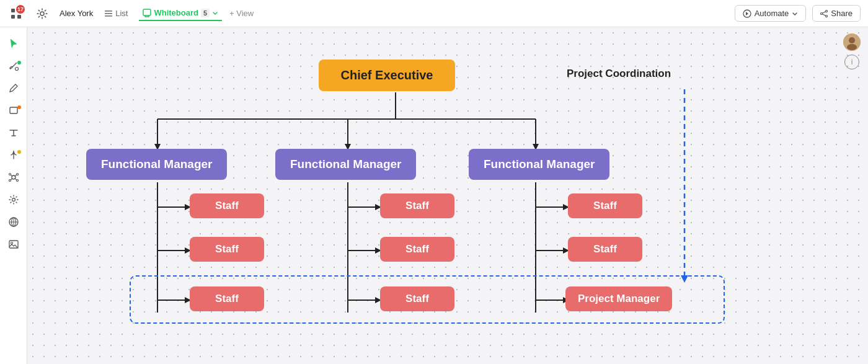 The height and width of the screenshot is (364, 868). What do you see at coordinates (605, 206) in the screenshot?
I see `staff-label-3-1: Staff` at bounding box center [605, 206].